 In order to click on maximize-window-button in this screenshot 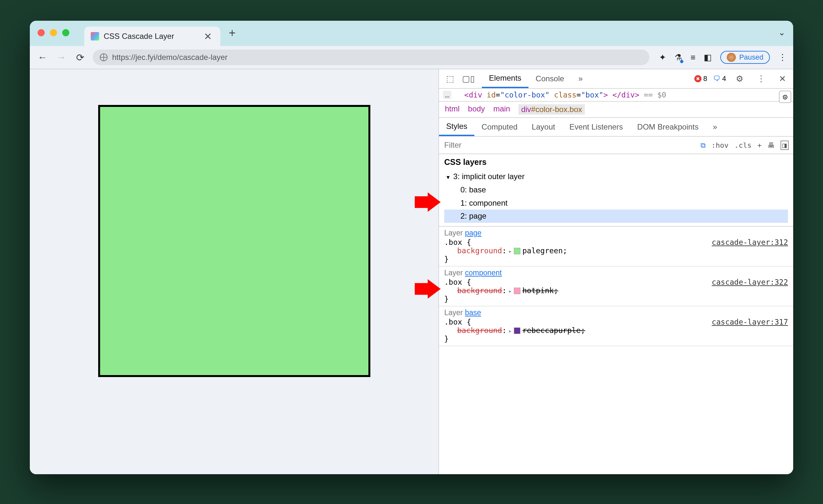, I will do `click(66, 33)`.